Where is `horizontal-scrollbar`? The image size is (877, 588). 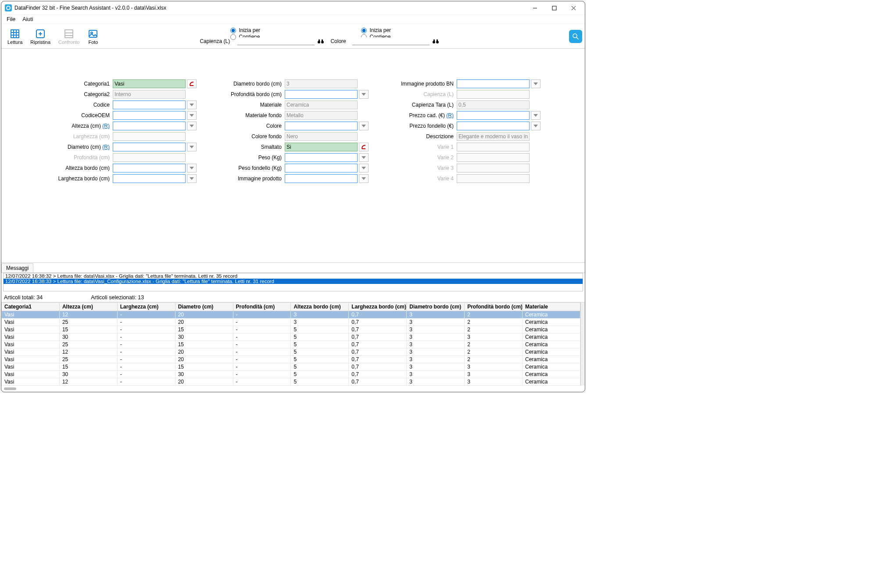 horizontal-scrollbar is located at coordinates (293, 389).